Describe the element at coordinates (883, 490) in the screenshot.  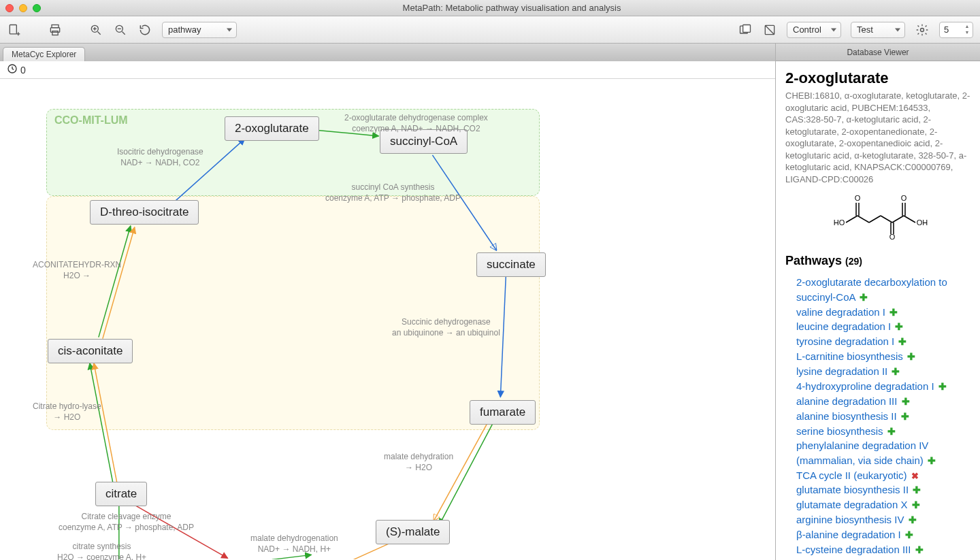
I see `pathway-item: glutamate biosynthesis II ✚` at that location.